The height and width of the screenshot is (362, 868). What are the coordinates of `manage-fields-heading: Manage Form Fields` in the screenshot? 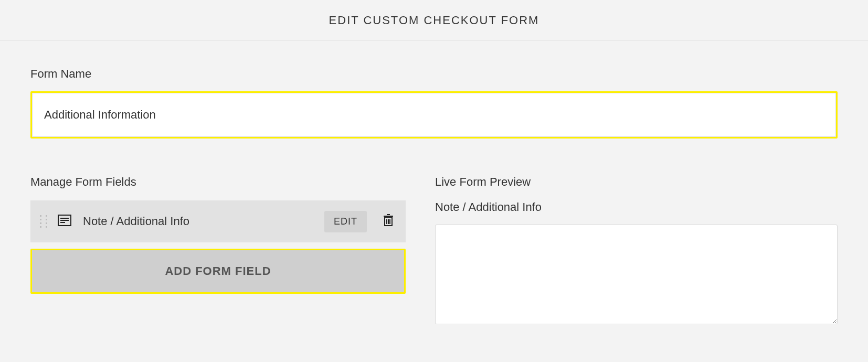 It's located at (218, 182).